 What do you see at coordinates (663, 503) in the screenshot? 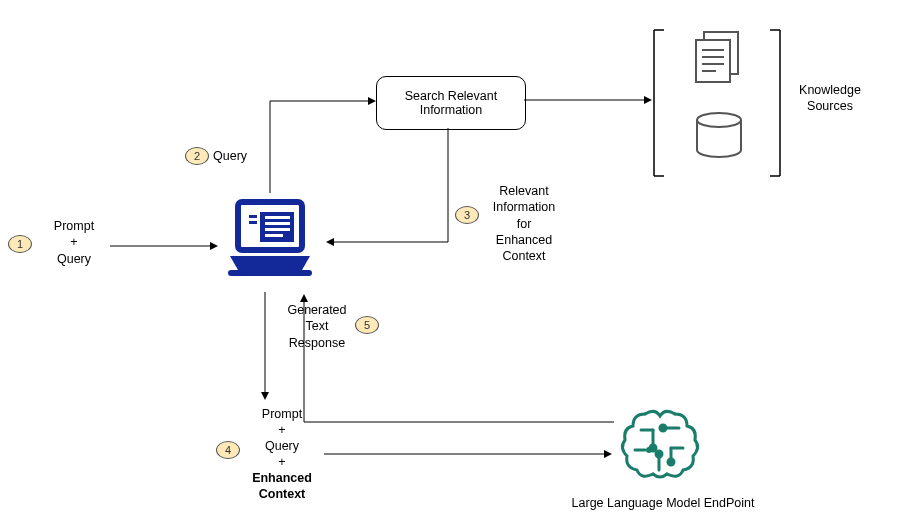
I see `llm-label: Large Language Model EndPoint` at bounding box center [663, 503].